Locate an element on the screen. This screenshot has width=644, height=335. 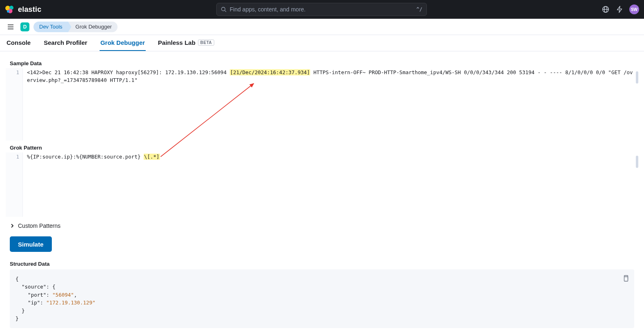
search-icon is located at coordinates (224, 9).